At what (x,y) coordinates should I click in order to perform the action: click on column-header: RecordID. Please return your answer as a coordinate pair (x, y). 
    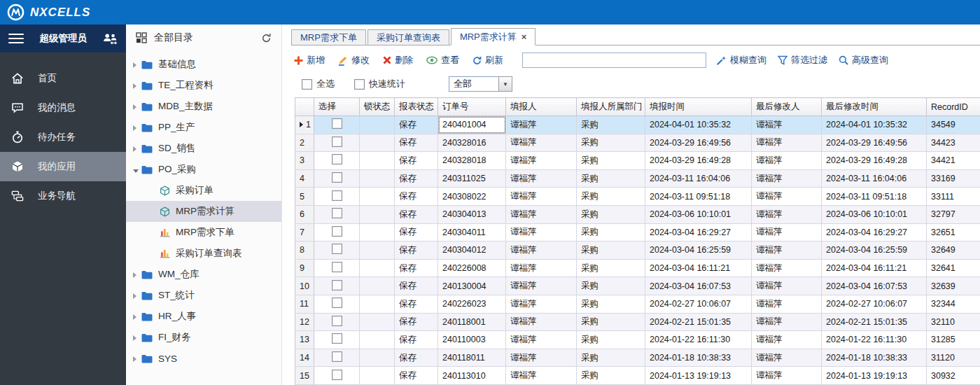
    Looking at the image, I should click on (953, 107).